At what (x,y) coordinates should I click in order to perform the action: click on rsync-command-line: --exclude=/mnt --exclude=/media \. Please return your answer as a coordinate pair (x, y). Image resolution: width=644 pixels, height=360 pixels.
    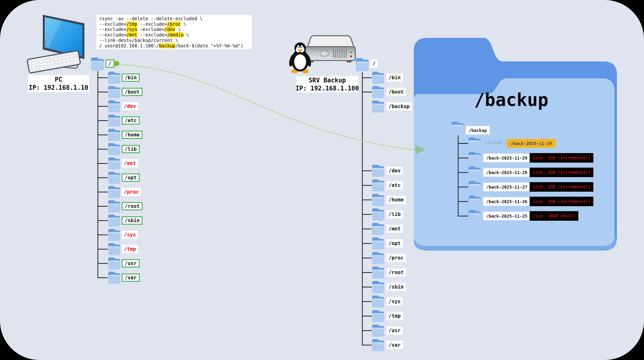
    Looking at the image, I should click on (174, 35).